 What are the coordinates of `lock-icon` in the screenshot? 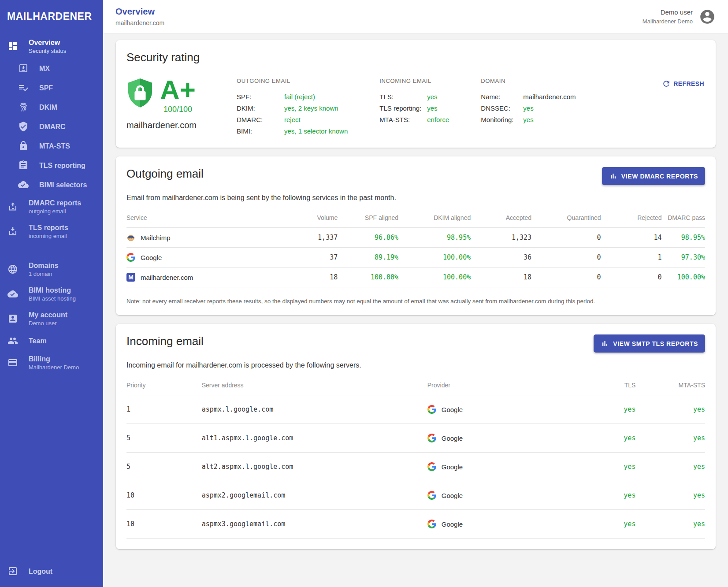 It's located at (23, 146).